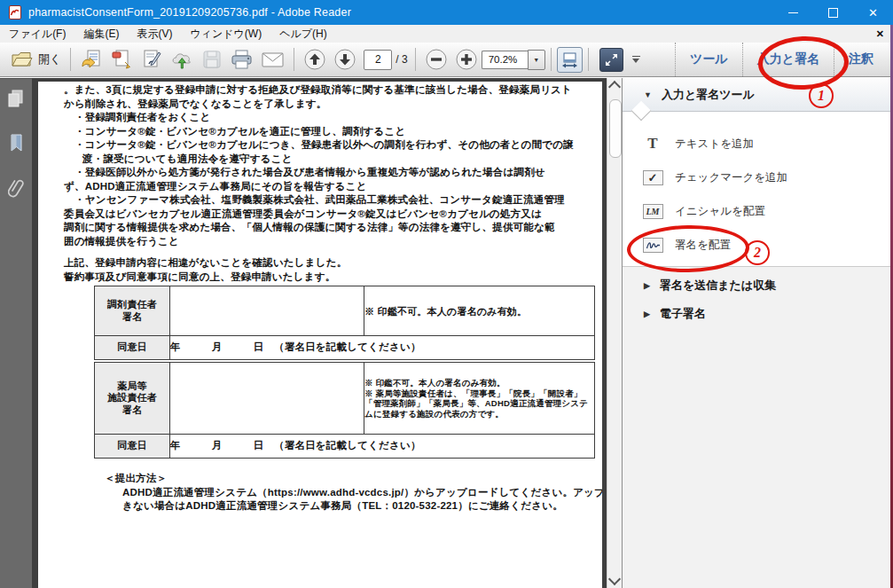  I want to click on navigation-rail, so click(16, 333).